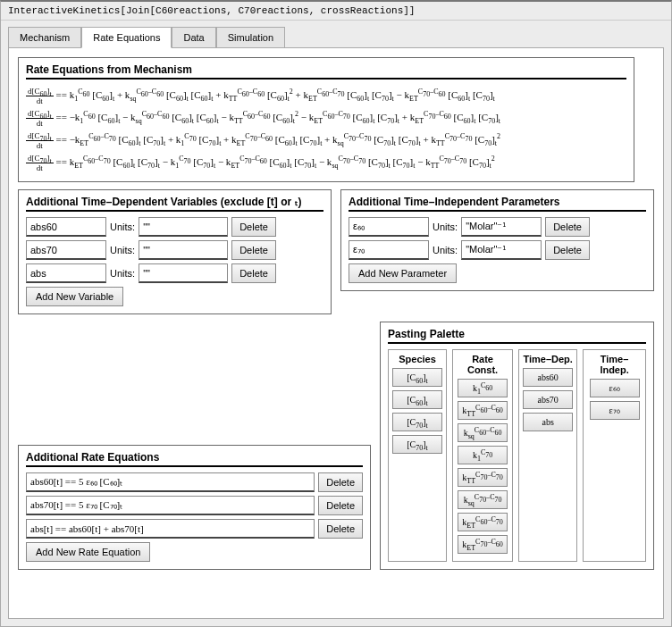 This screenshot has height=627, width=672. I want to click on palette-rc-3: k1C70, so click(483, 456).